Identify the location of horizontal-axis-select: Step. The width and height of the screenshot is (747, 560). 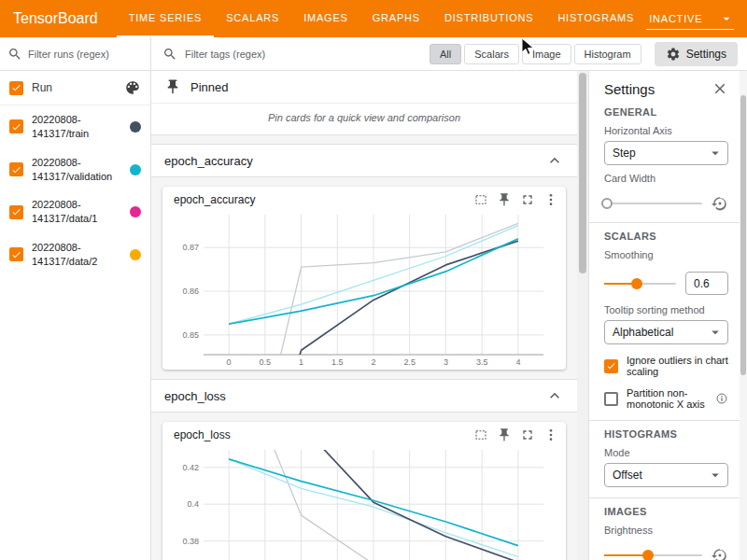
(667, 153).